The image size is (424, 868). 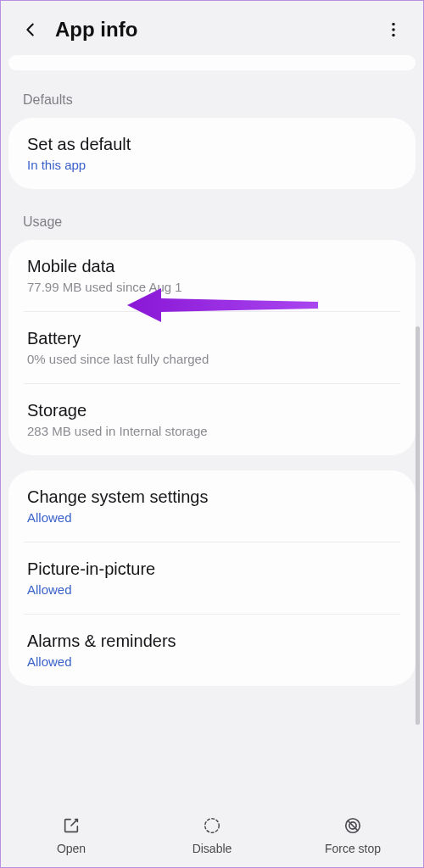 What do you see at coordinates (212, 641) in the screenshot?
I see `row-title: Alarms & reminders` at bounding box center [212, 641].